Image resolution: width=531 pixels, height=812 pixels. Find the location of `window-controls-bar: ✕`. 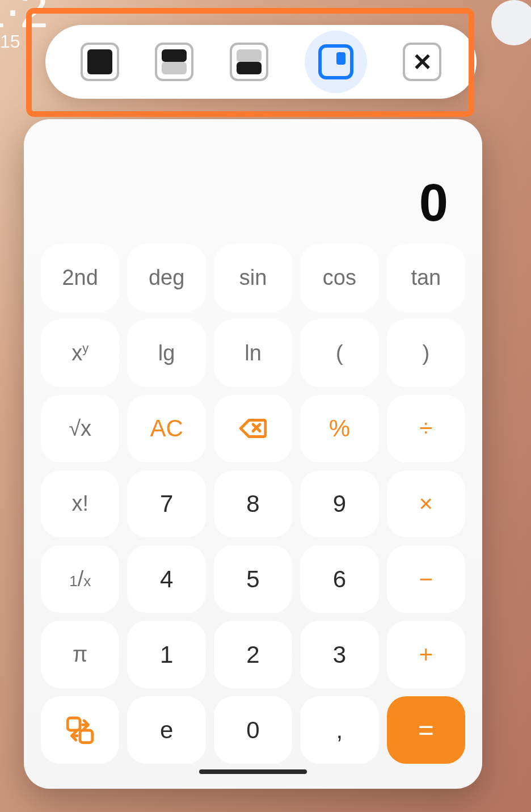

window-controls-bar: ✕ is located at coordinates (261, 62).